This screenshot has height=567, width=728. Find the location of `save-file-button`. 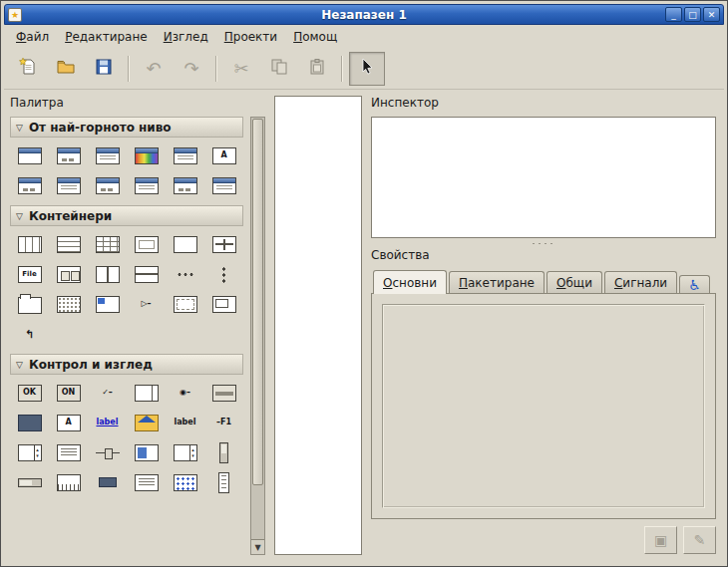

save-file-button is located at coordinates (104, 69).